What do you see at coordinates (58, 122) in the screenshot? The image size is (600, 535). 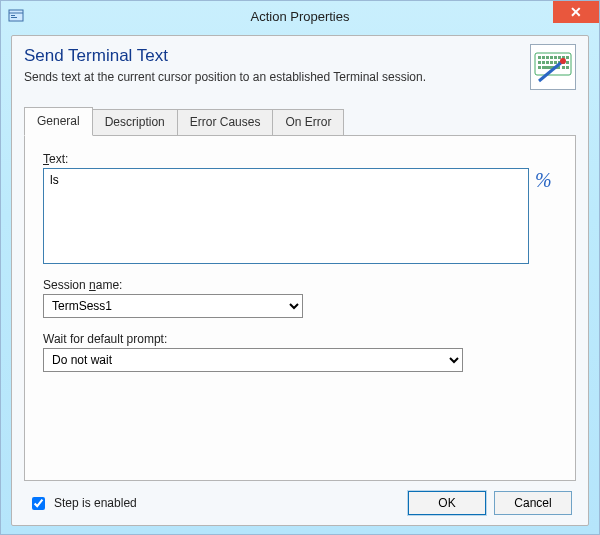 I see `tab-general: General` at bounding box center [58, 122].